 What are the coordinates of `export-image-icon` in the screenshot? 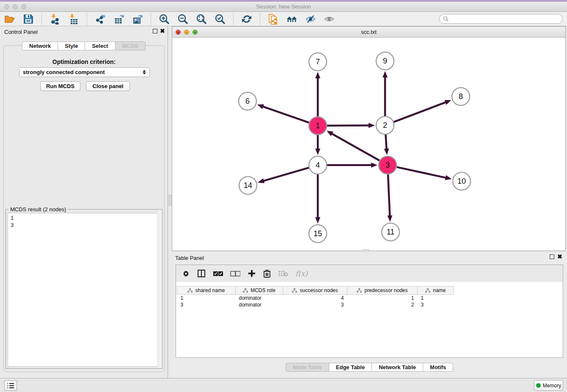 It's located at (138, 19).